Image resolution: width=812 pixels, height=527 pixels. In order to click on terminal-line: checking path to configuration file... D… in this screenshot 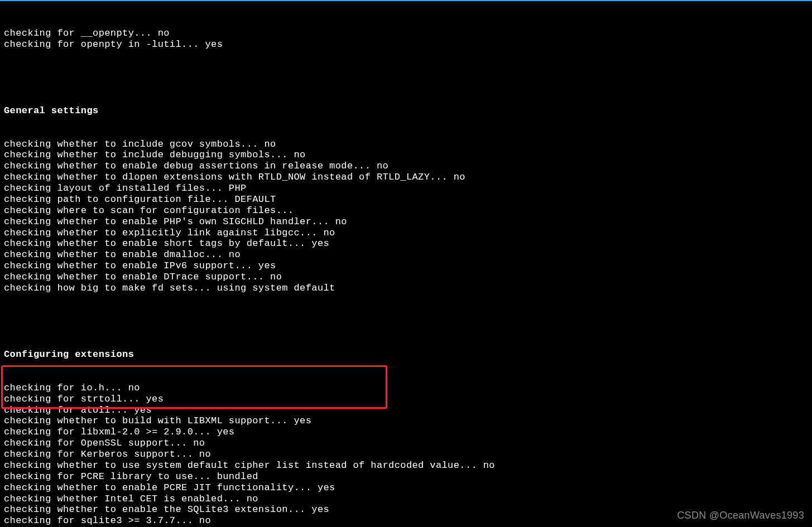, I will do `click(406, 200)`.